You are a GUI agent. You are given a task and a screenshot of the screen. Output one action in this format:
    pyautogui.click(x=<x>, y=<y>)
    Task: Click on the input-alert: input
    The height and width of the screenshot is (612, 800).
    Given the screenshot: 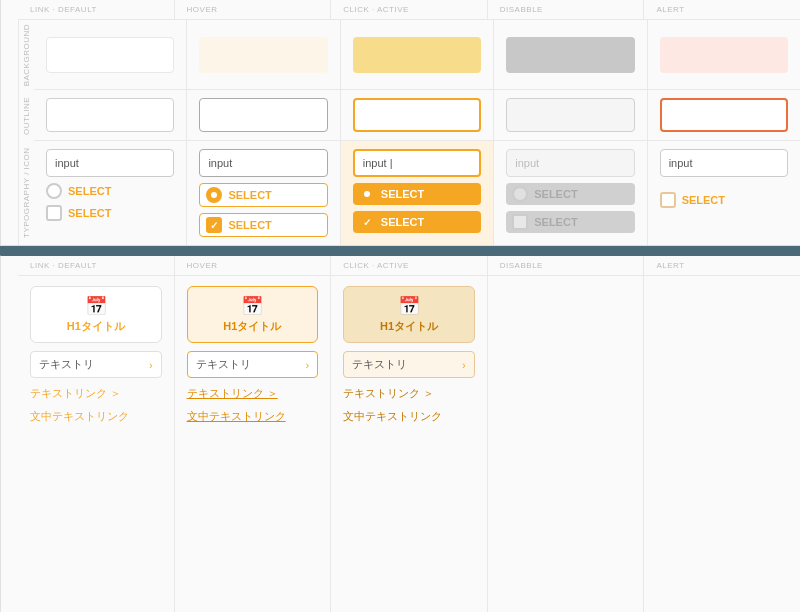 What is the action you would take?
    pyautogui.click(x=724, y=163)
    